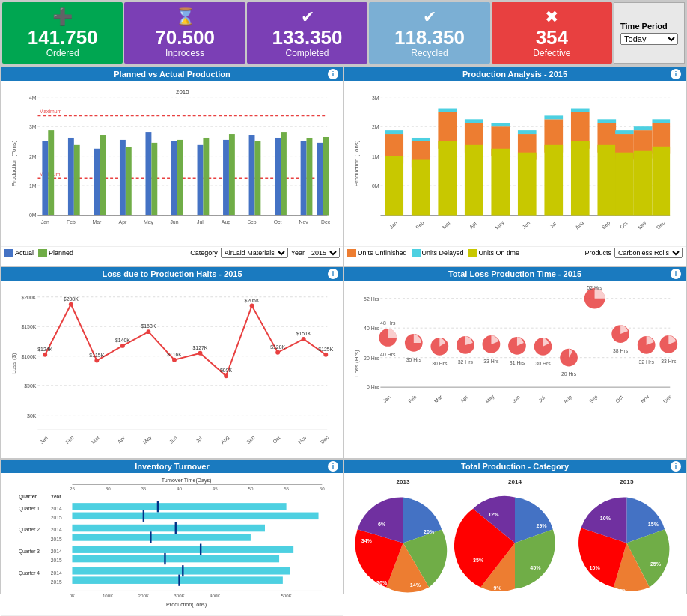 This screenshot has height=616, width=687. I want to click on kpi-completed: ✔ 133.350 Completed, so click(307, 33).